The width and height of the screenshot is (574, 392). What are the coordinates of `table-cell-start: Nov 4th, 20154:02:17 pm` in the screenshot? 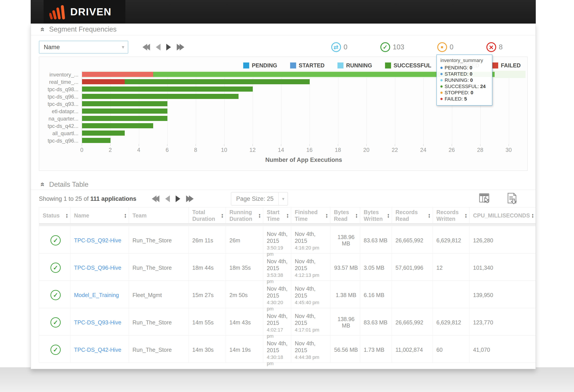 It's located at (277, 322).